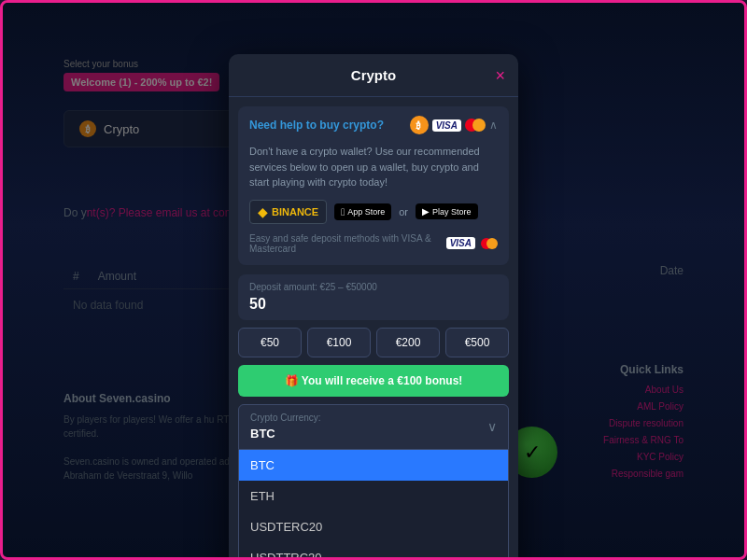 The height and width of the screenshot is (560, 747). Describe the element at coordinates (374, 75) in the screenshot. I see `modal-title: Crypto` at that location.